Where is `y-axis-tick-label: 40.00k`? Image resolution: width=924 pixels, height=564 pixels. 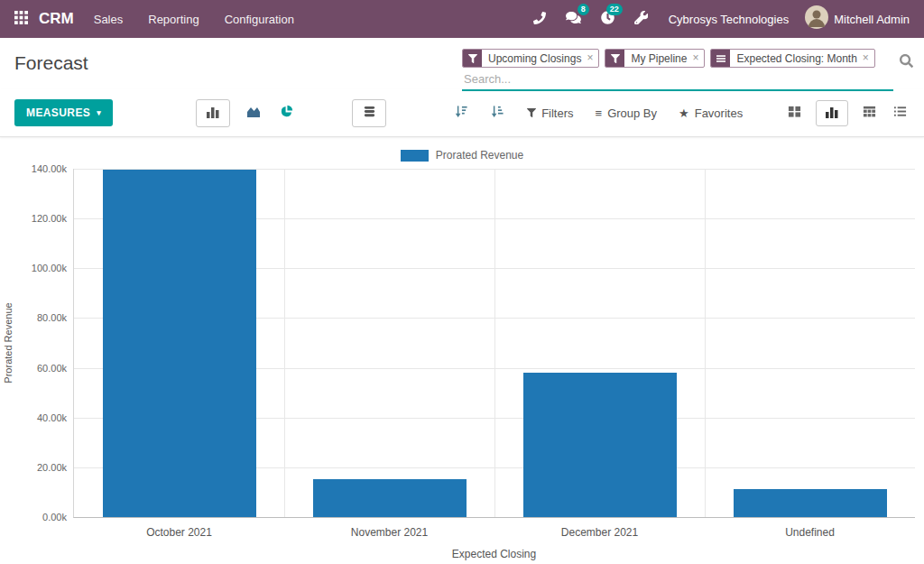 y-axis-tick-label: 40.00k is located at coordinates (44, 418).